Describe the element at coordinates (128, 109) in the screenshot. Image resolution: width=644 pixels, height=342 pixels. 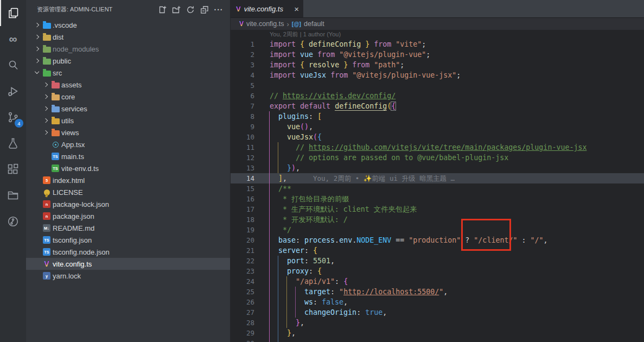
I see `tree-item-services: services` at that location.